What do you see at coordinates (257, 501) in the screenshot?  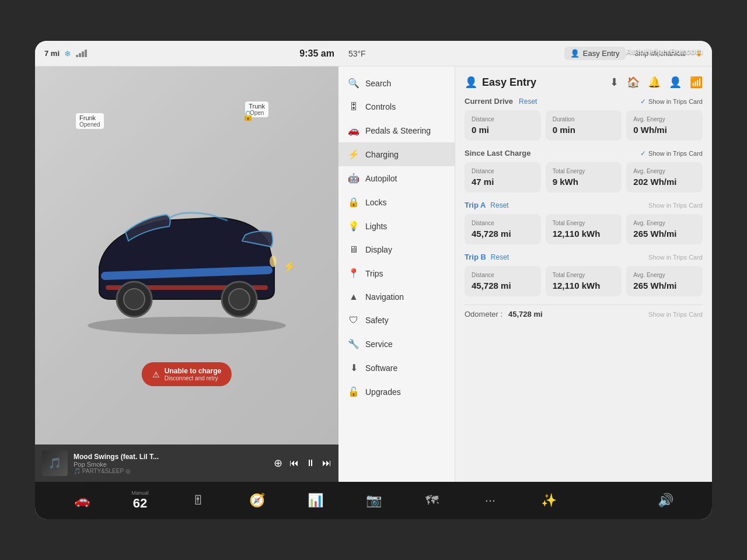 I see `taskbar-autopilot: 🧭` at bounding box center [257, 501].